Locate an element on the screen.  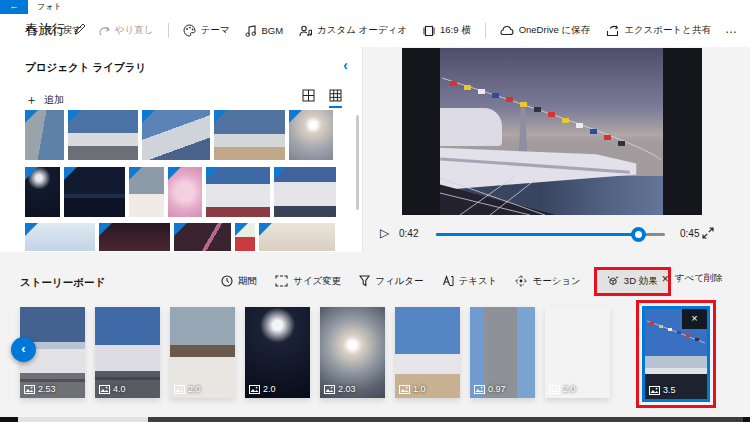
fullscreen-icon is located at coordinates (708, 233).